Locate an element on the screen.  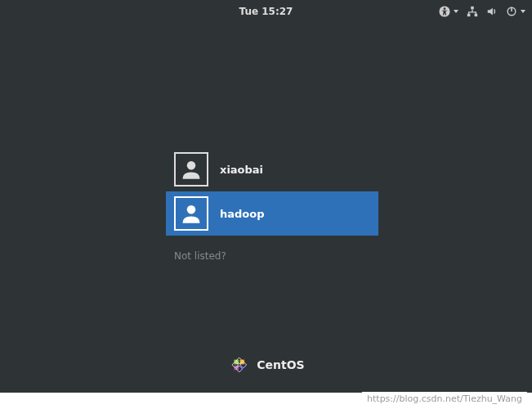
user-list: xiaobai hadoop Not listed? is located at coordinates (272, 204).